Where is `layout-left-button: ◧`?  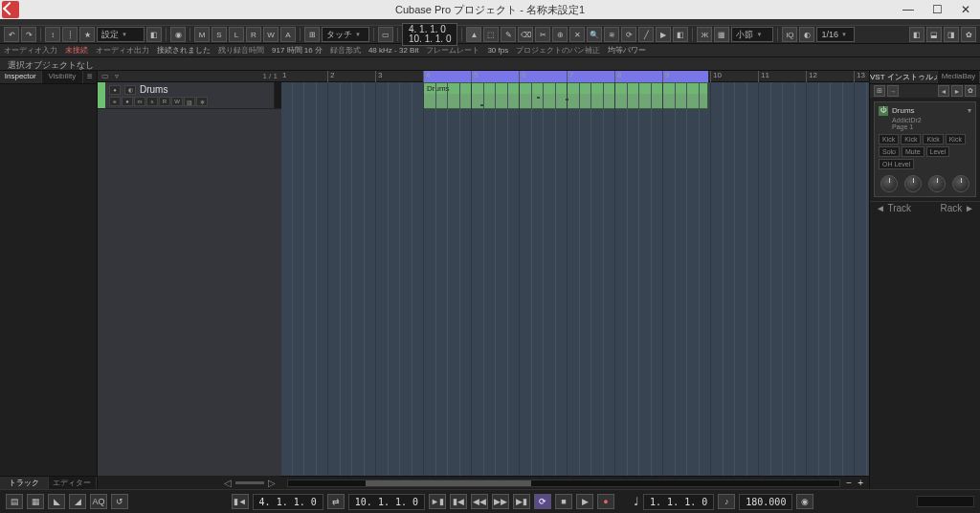
layout-left-button: ◧ is located at coordinates (917, 34).